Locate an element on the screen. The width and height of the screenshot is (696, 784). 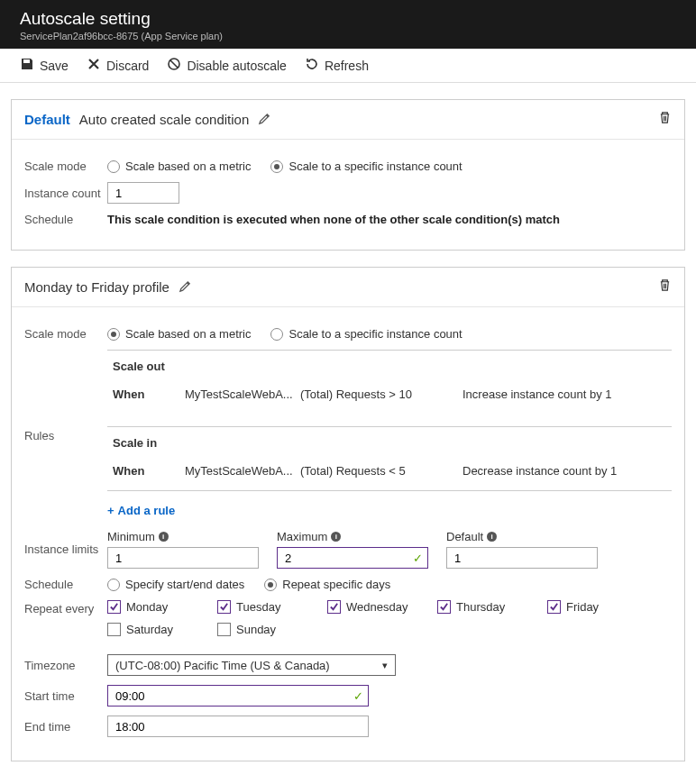
card-header: Default Auto created scale condition is located at coordinates (348, 120).